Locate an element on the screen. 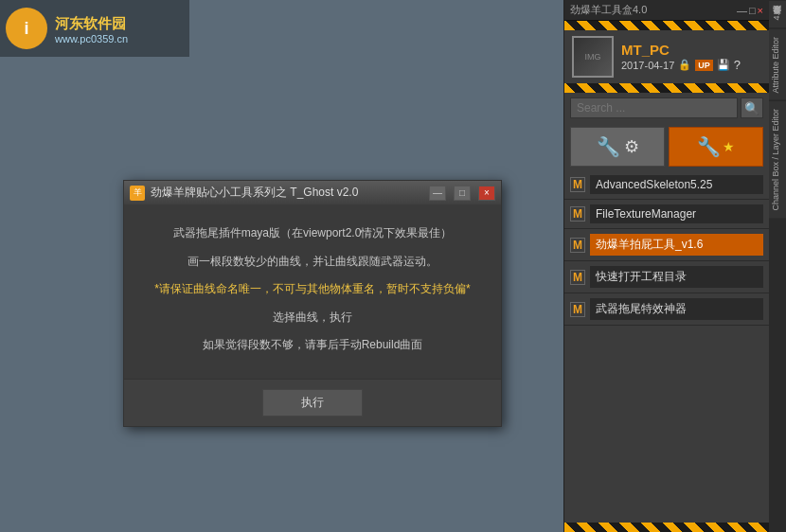 The height and width of the screenshot is (532, 786). lock-icon: 🔒 is located at coordinates (685, 64).